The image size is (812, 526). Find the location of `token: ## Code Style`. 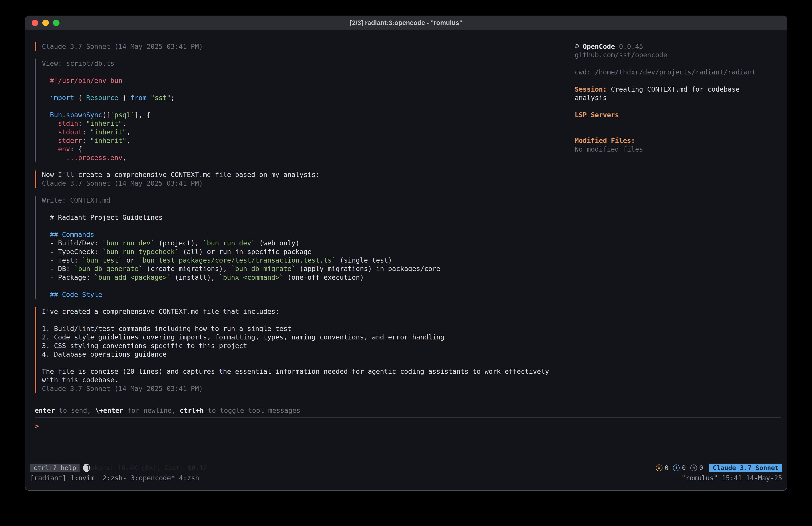

token: ## Code Style is located at coordinates (72, 294).